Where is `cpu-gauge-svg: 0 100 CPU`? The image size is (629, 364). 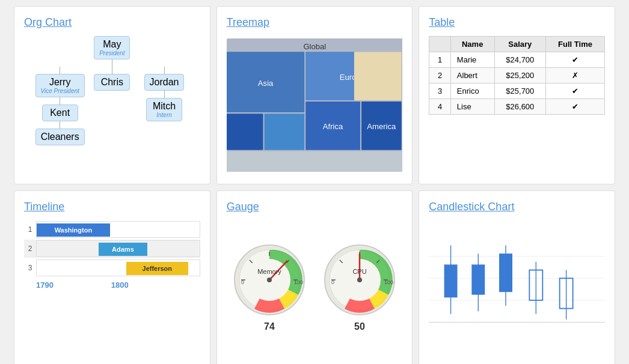
cpu-gauge-svg: 0 100 CPU is located at coordinates (360, 280).